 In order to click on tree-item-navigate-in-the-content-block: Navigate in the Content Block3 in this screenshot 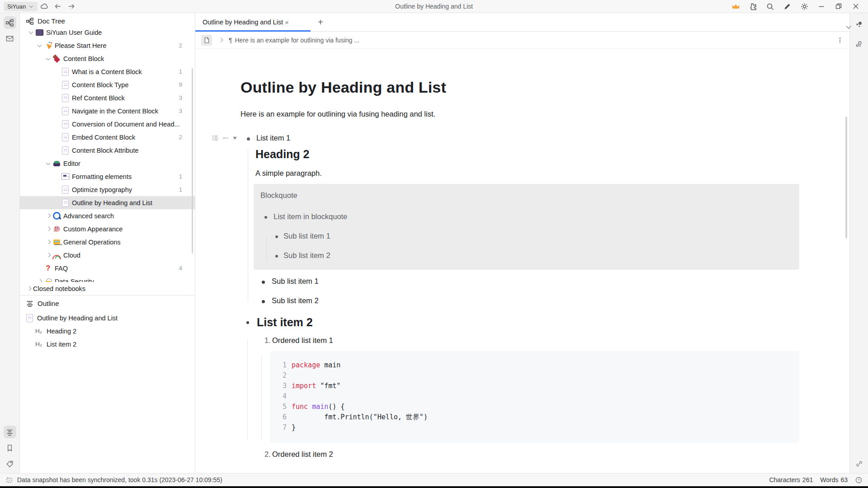, I will do `click(108, 111)`.